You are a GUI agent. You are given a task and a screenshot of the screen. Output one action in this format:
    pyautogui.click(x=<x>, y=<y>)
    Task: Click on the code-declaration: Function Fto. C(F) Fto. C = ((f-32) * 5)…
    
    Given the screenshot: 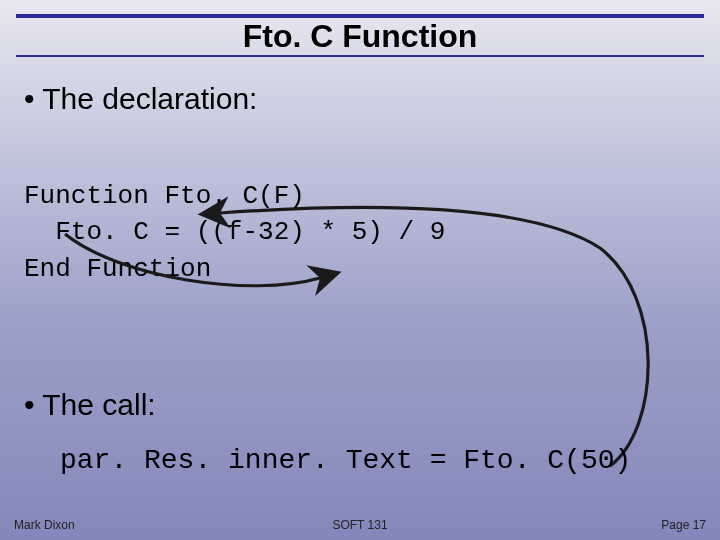 What is the action you would take?
    pyautogui.click(x=234, y=232)
    